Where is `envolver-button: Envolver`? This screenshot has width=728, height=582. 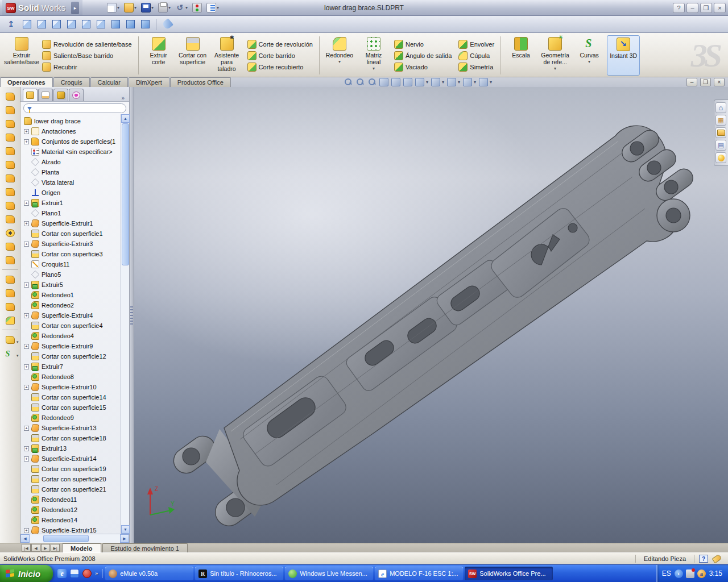
envolver-button: Envolver is located at coordinates (477, 44).